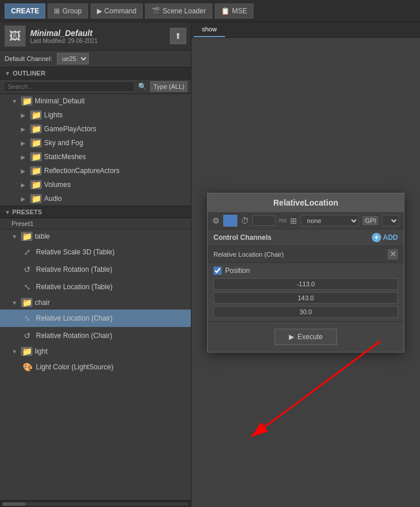 Image resolution: width=420 pixels, height=507 pixels. Describe the element at coordinates (74, 318) in the screenshot. I see `tree-label: Relative Location (Chair)` at that location.